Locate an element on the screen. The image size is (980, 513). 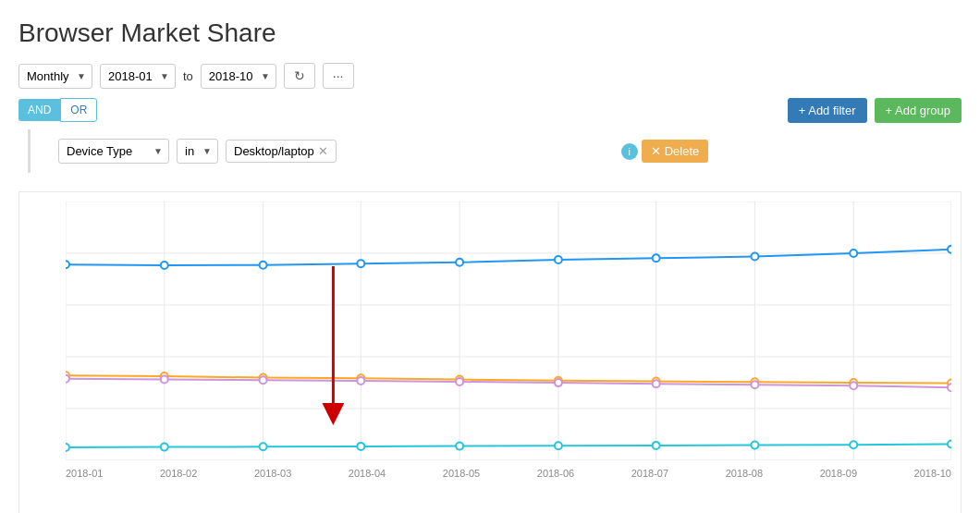
x-label-2018-07: 2018-07 is located at coordinates (650, 473).